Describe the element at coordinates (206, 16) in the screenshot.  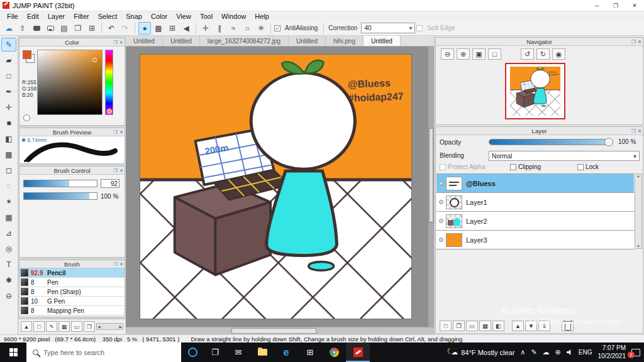
I see `menu-tool: Tool` at that location.